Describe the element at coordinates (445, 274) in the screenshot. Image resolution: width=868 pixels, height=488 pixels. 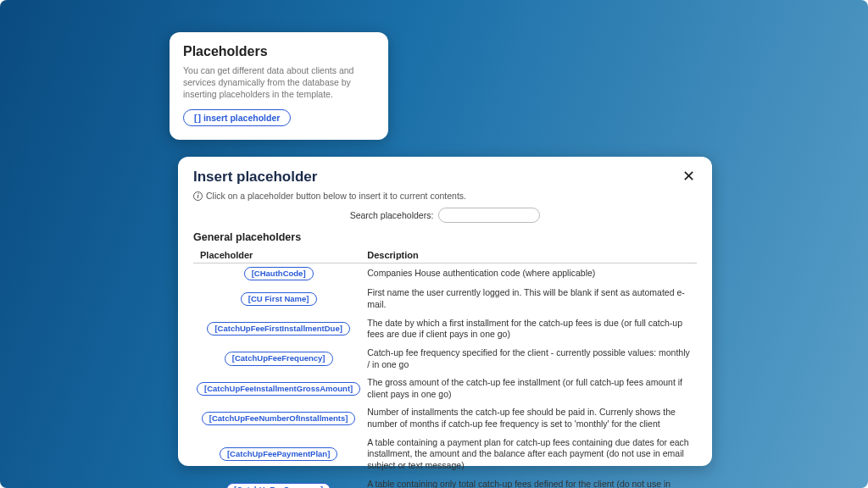
I see `table-row: [CHauthCode]Companies House authenticati…` at that location.